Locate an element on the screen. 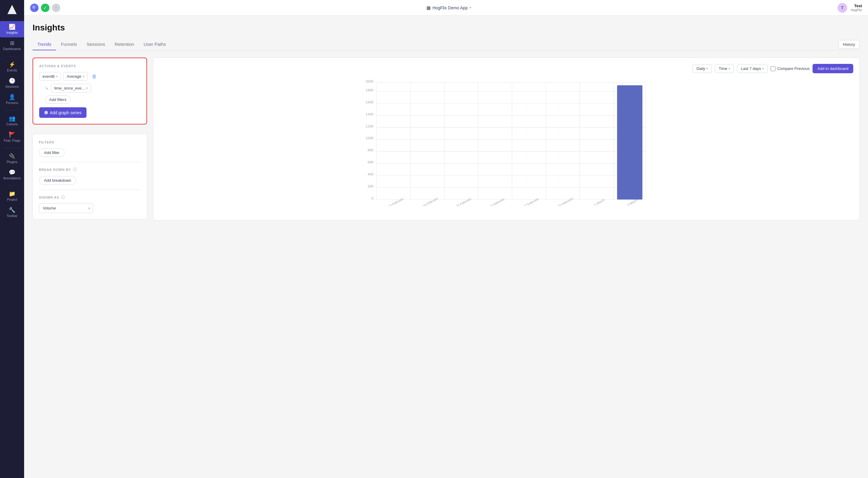 The height and width of the screenshot is (478, 868). user-org: HogFlix is located at coordinates (857, 10).